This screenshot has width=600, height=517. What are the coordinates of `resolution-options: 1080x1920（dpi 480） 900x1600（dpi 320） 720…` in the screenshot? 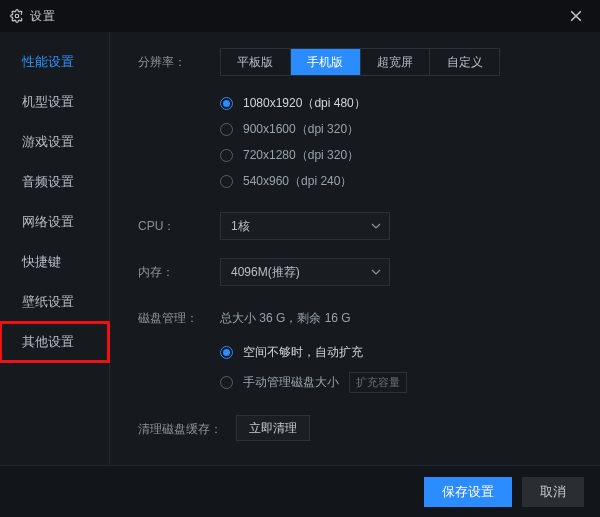 It's located at (400, 142).